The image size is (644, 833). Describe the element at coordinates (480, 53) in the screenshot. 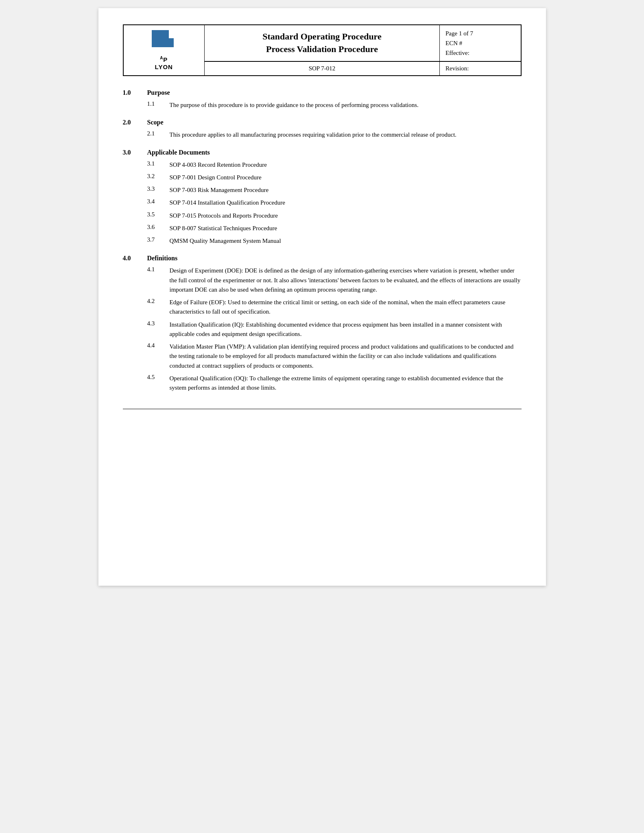

I see `effective-label: Effective:` at that location.